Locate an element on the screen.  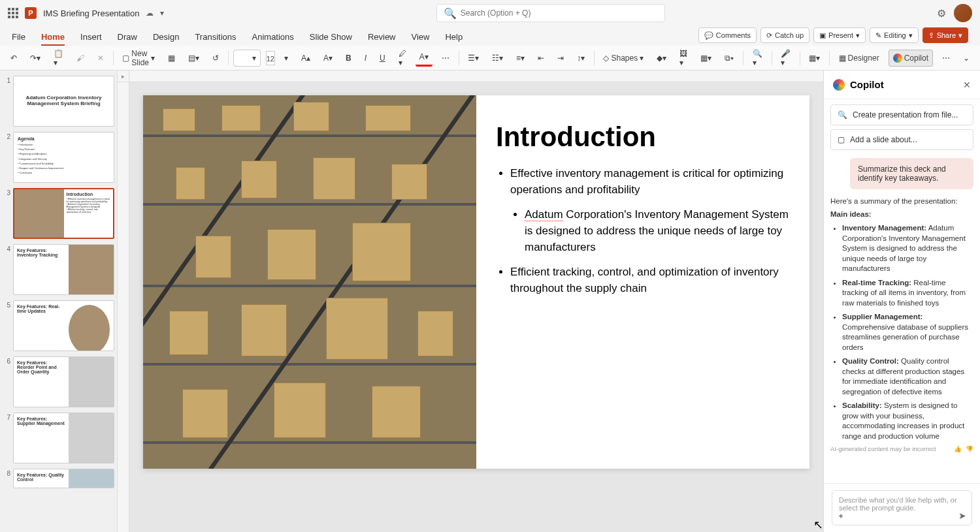
catchup-button: ⟳Catch up is located at coordinates (785, 35).